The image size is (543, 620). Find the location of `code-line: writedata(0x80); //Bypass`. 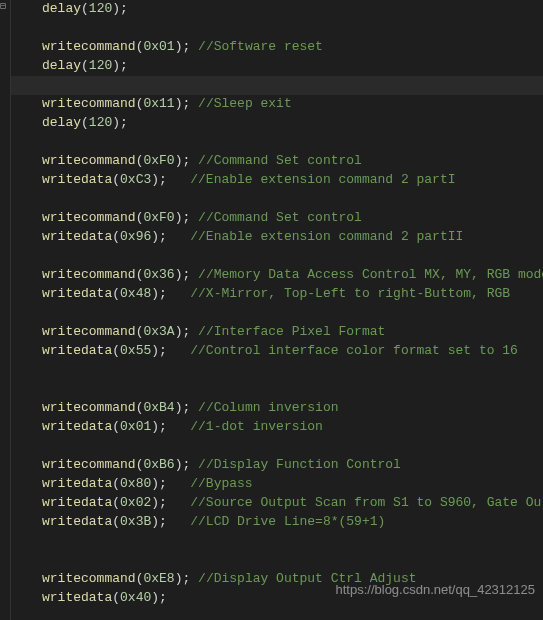

code-line: writedata(0x80); //Bypass is located at coordinates (276, 484).